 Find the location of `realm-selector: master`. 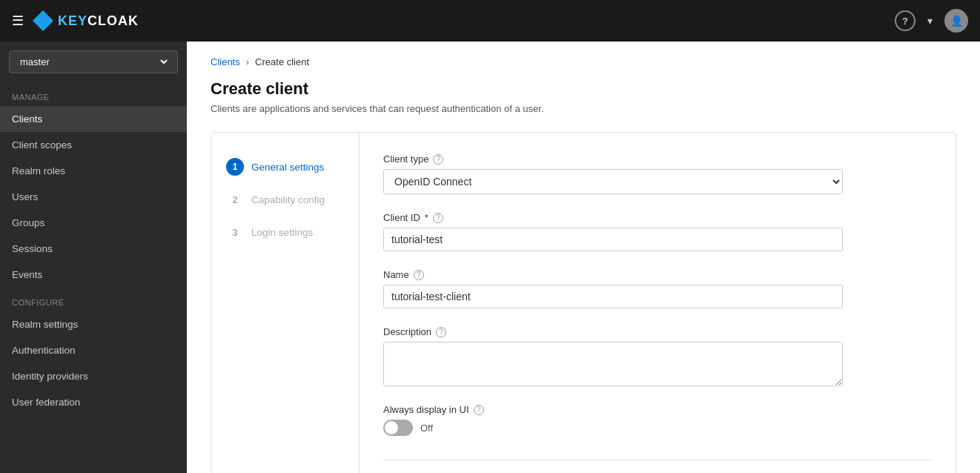

realm-selector: master is located at coordinates (93, 62).